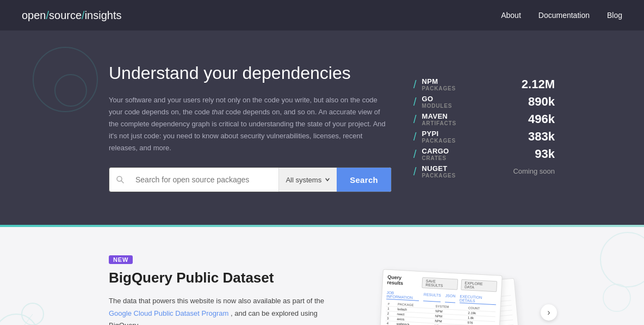 The image size is (644, 325). What do you see at coordinates (415, 102) in the screenshot?
I see `stat-slash-go: /` at bounding box center [415, 102].